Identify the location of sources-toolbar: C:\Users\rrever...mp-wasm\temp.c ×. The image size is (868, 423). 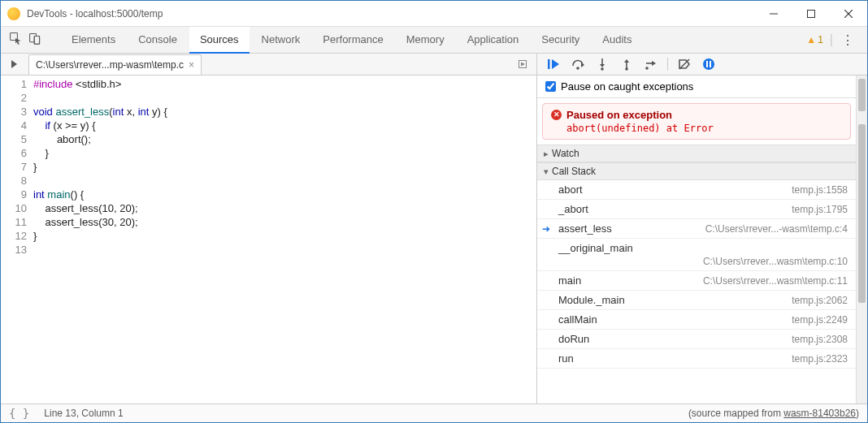
(434, 65).